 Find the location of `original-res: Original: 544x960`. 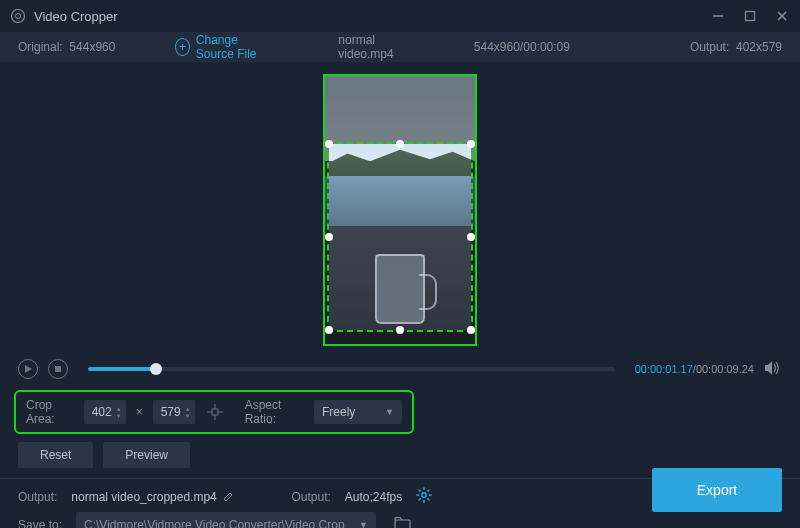

original-res: Original: 544x960 is located at coordinates (66, 47).